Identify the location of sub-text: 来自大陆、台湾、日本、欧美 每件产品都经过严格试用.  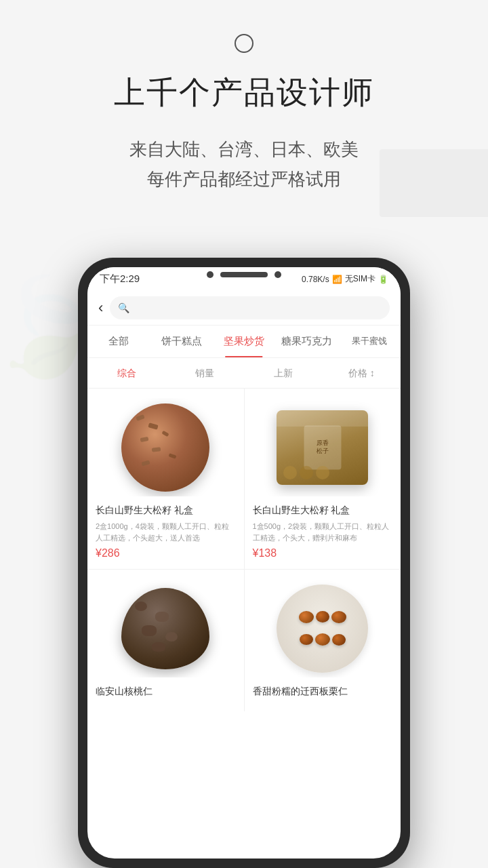
(244, 164).